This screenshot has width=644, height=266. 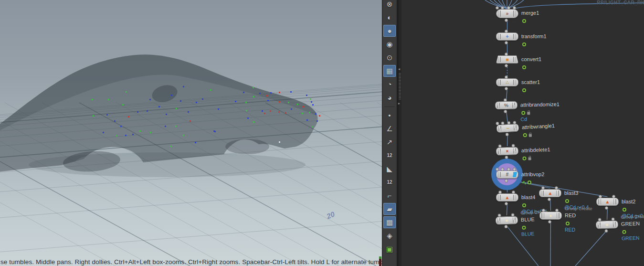 What do you see at coordinates (390, 57) in the screenshot?
I see `hq-lighting-shadows-button: ⊙` at bounding box center [390, 57].